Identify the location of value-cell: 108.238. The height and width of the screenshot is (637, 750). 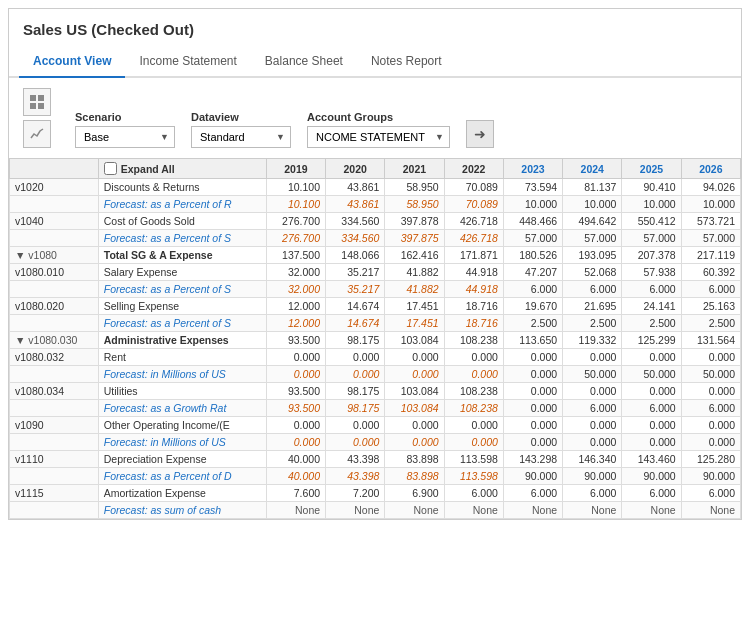
(474, 392).